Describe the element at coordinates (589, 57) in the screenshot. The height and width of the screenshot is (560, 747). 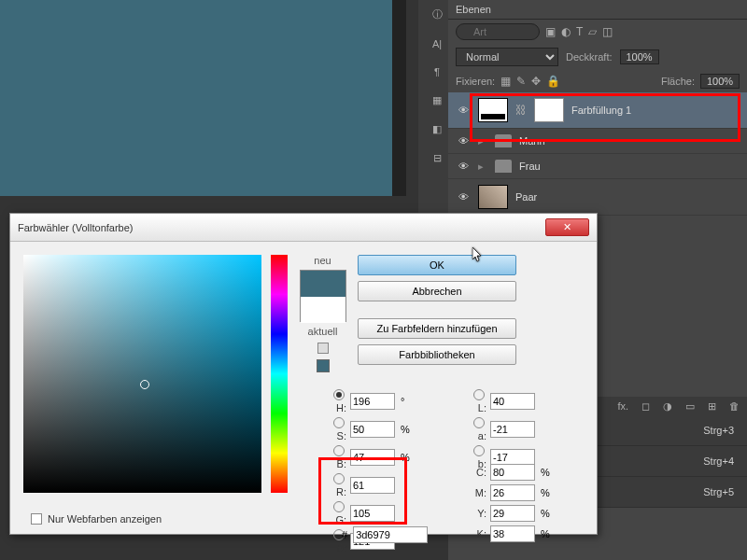
I see `opacity-label: Deckkraft:` at that location.